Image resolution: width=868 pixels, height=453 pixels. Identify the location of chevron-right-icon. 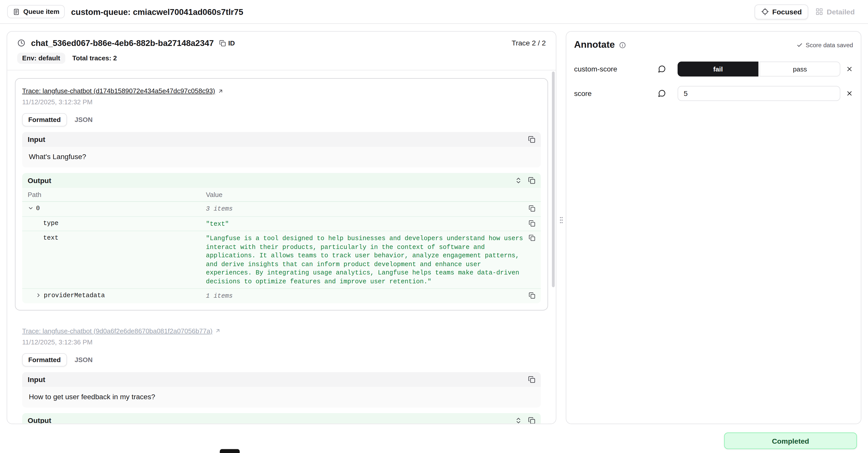
(38, 295).